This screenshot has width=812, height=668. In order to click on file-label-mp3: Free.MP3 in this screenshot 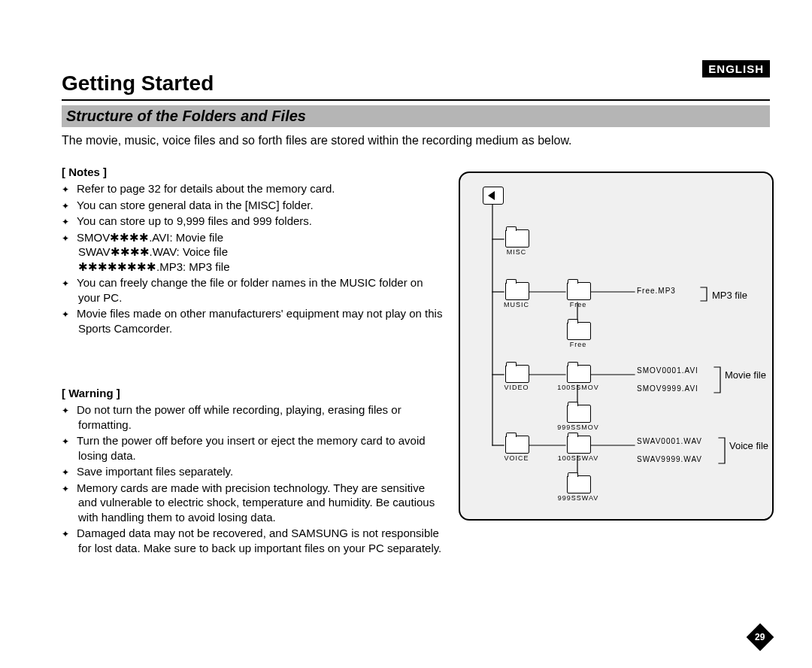, I will do `click(656, 291)`.